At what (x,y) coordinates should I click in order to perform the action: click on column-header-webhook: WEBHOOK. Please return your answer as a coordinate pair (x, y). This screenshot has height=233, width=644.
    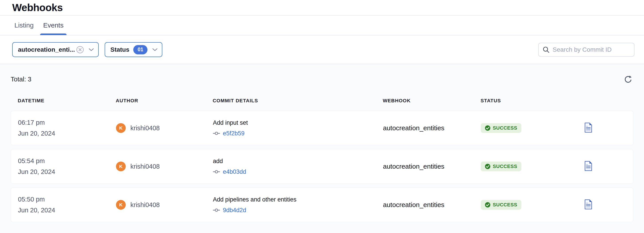
    Looking at the image, I should click on (432, 101).